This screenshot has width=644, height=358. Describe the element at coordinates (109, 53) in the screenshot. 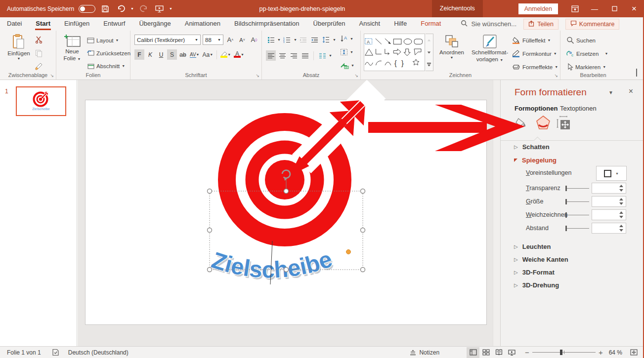

I see `reset-button: Zurücksetzen` at that location.